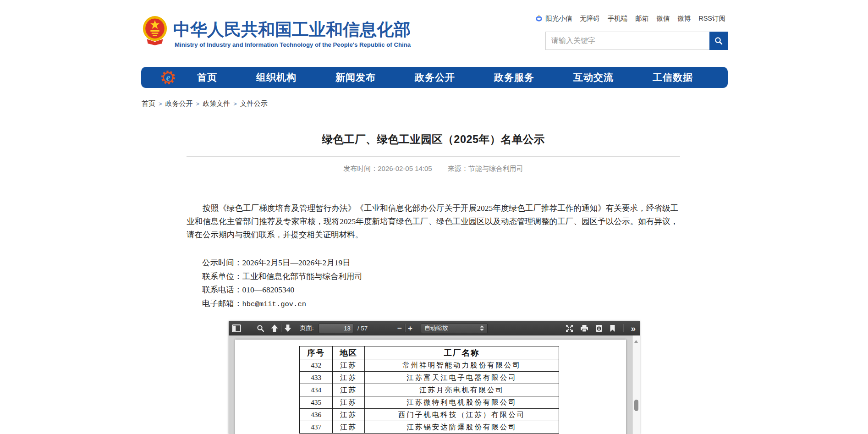  Describe the element at coordinates (410, 328) in the screenshot. I see `zoom-in-button: +` at that location.